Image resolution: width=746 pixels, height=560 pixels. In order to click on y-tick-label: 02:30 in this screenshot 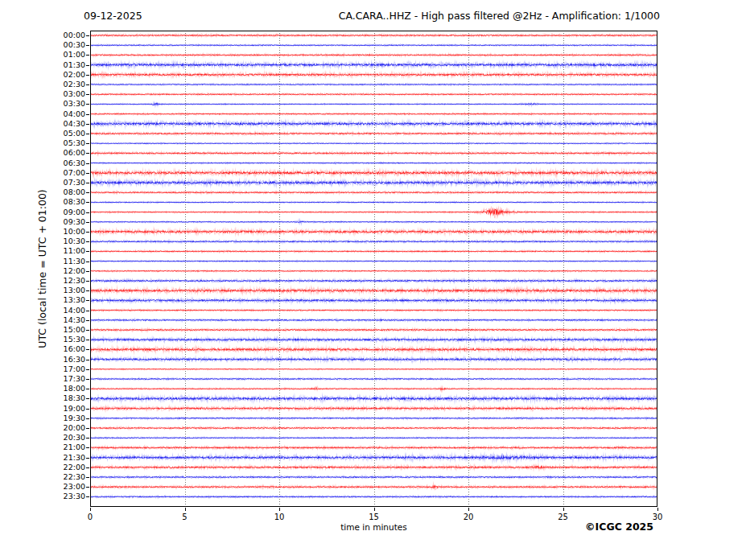, I will do `click(57, 84)`.